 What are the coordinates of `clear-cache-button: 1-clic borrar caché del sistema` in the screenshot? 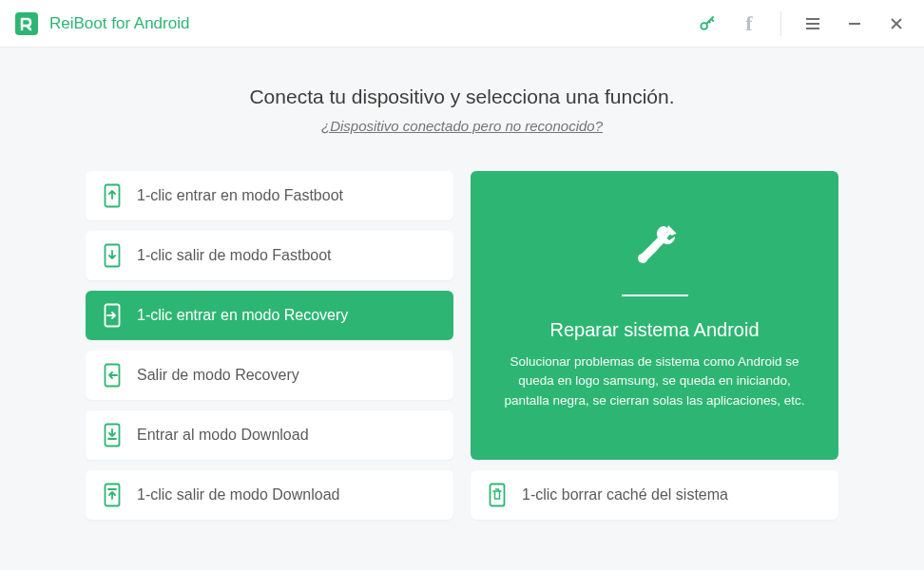 It's located at (654, 495).